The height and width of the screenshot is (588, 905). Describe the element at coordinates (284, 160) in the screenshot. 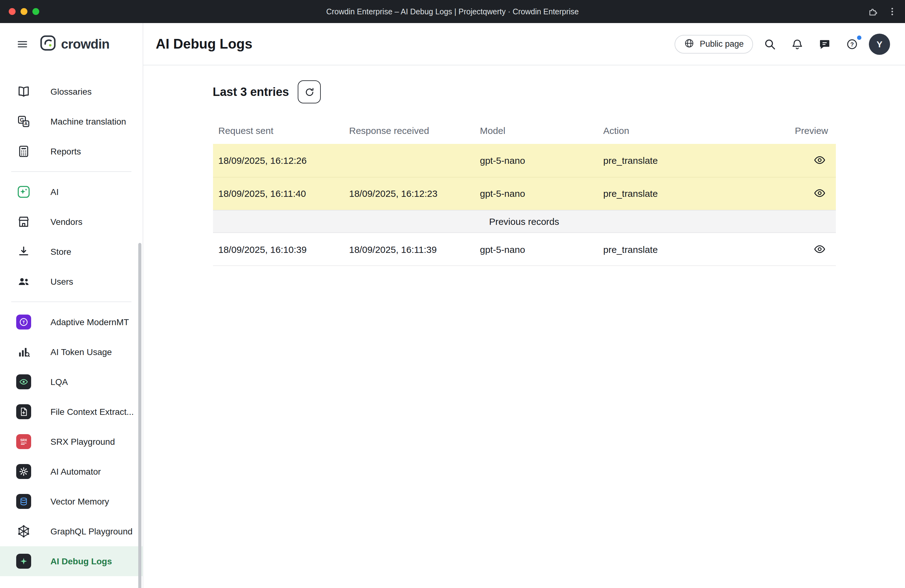

I see `request-sent-cell: 18/09/2025, 16:12:26` at that location.